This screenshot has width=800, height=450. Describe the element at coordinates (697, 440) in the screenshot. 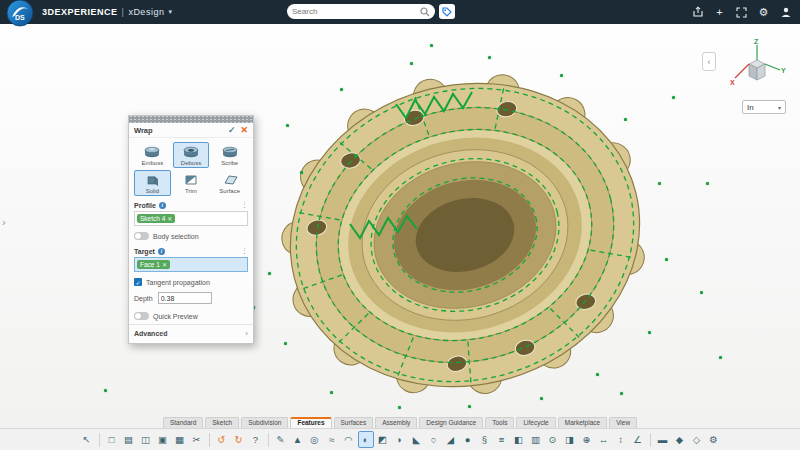

I see `appearance-icon: ◇` at that location.